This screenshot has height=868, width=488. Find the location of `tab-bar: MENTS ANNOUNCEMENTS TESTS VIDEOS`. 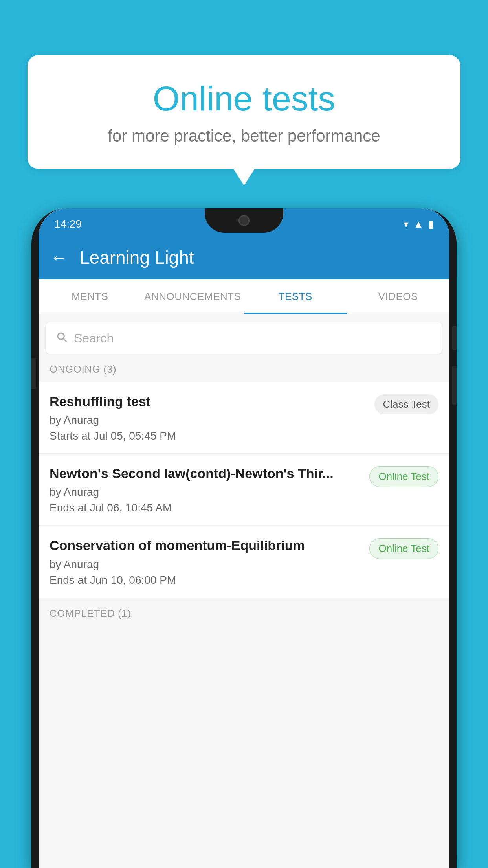

tab-bar: MENTS ANNOUNCEMENTS TESTS VIDEOS is located at coordinates (244, 297).